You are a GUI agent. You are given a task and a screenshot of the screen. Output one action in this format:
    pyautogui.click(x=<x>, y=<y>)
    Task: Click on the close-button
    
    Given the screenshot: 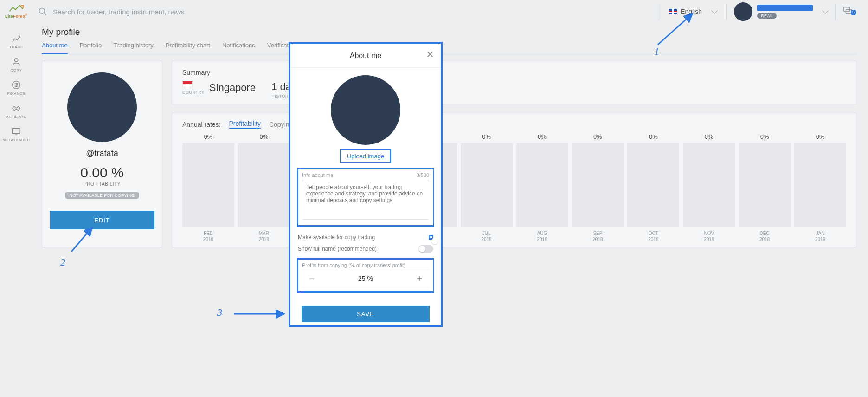 What is the action you would take?
    pyautogui.click(x=430, y=55)
    